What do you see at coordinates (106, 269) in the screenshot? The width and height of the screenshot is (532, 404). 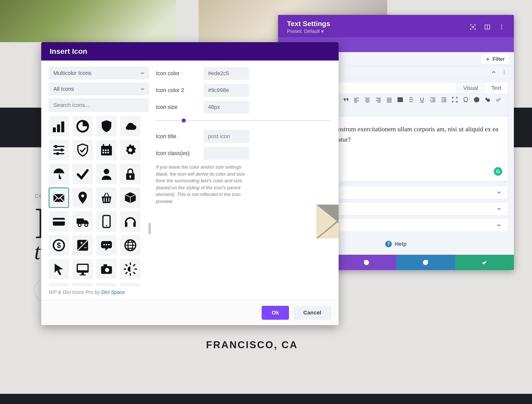 I see `icon-camera` at bounding box center [106, 269].